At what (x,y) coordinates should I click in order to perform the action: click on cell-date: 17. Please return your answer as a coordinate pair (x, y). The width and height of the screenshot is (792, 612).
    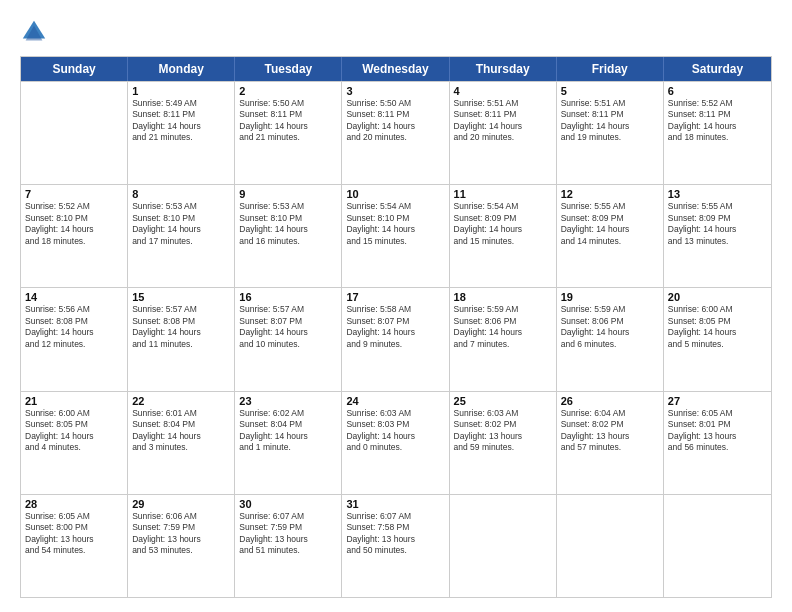
    Looking at the image, I should click on (395, 297).